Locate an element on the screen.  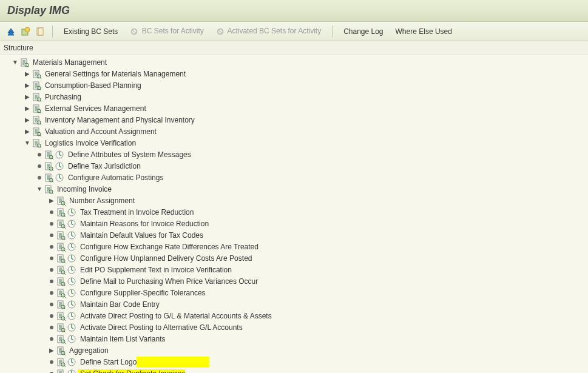
tree-node-label: Aggregation is located at coordinates (87, 351).